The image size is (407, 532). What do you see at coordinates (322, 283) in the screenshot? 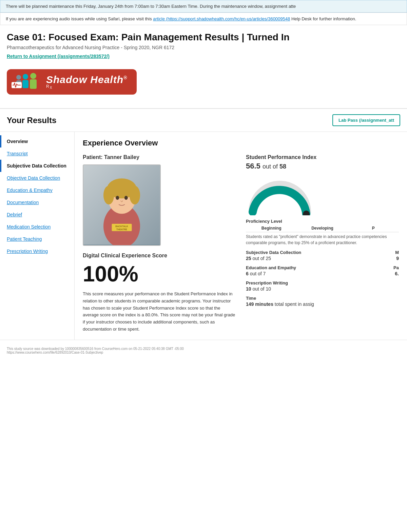
I see `sub-score-prescription-label: Prescription Writing` at bounding box center [322, 283].